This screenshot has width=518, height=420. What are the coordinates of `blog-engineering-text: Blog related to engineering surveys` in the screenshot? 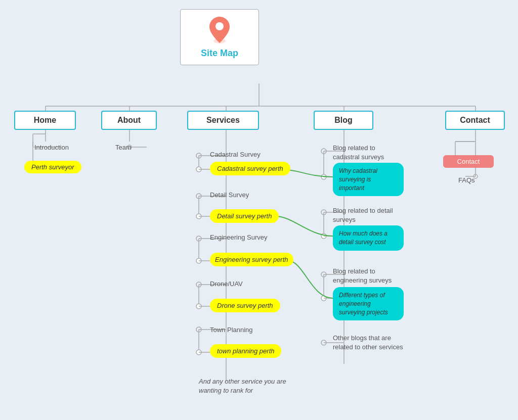 It's located at (366, 276).